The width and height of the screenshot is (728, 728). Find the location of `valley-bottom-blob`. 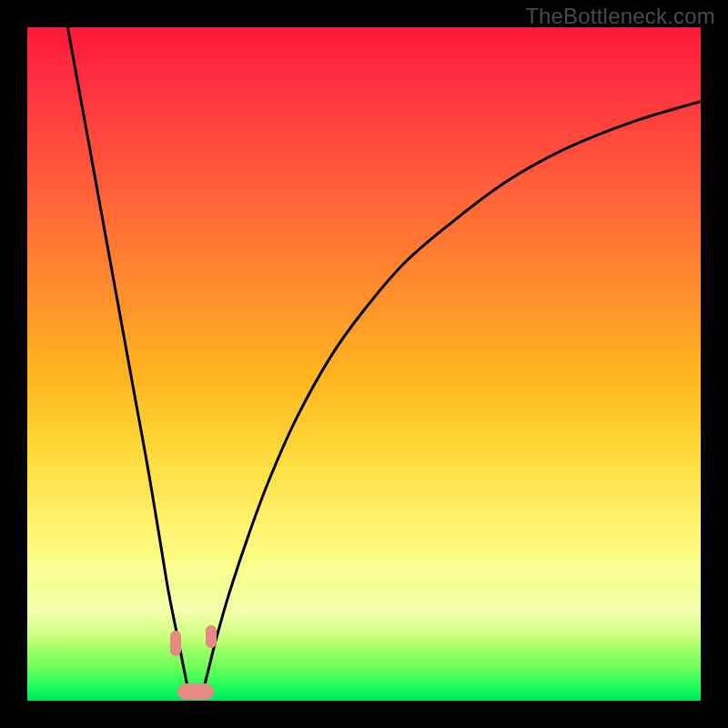

valley-bottom-blob is located at coordinates (196, 692).